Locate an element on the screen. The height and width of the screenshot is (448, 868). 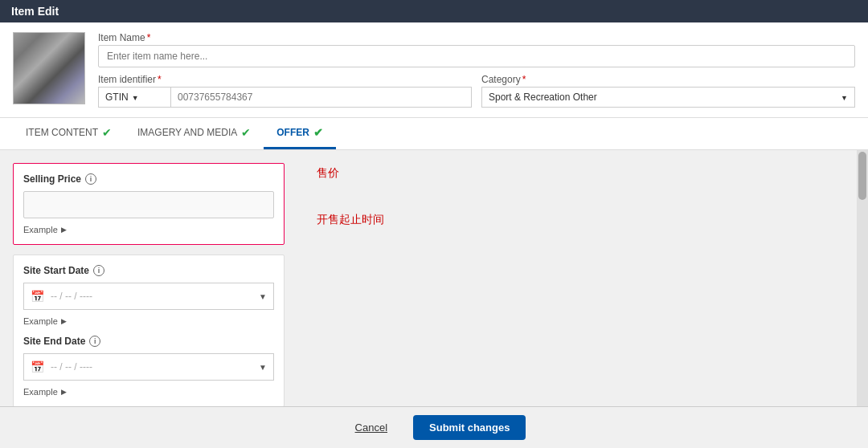
item-thumbnail is located at coordinates (49, 68).